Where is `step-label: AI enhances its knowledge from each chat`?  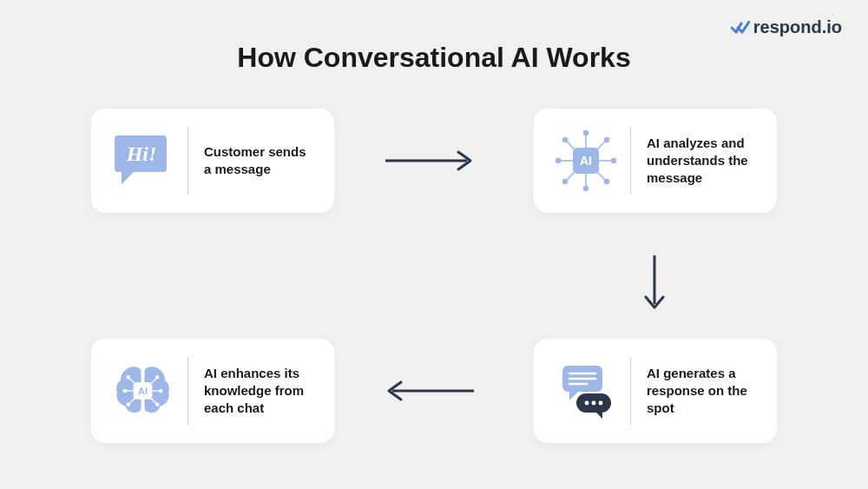 step-label: AI enhances its knowledge from each chat is located at coordinates (260, 391).